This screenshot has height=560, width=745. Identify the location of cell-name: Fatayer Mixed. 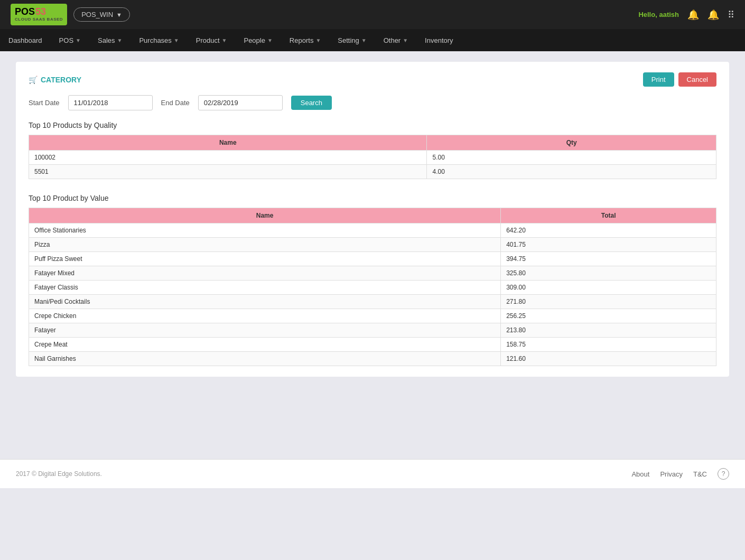
(265, 274).